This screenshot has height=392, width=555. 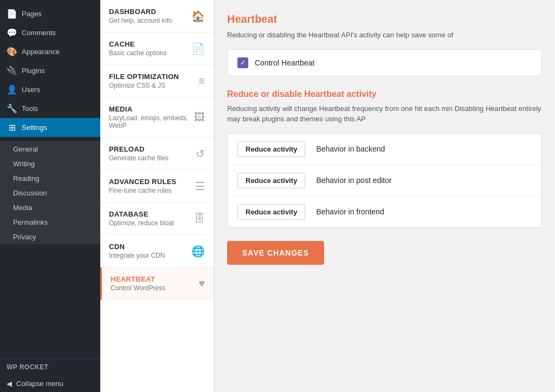 What do you see at coordinates (144, 77) in the screenshot?
I see `nav-title: FILE OPTIMIZATION` at bounding box center [144, 77].